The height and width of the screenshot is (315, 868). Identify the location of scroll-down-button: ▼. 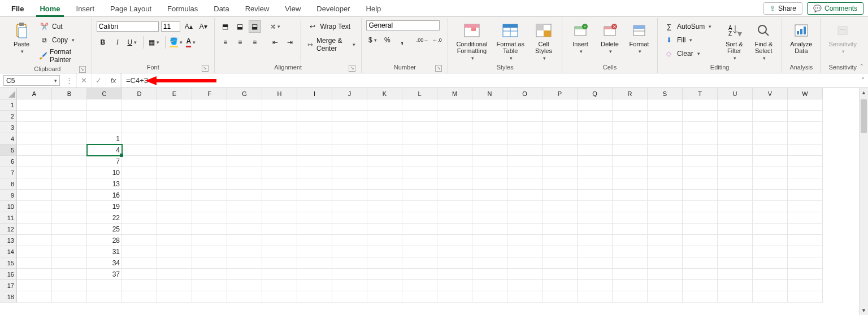
(863, 310).